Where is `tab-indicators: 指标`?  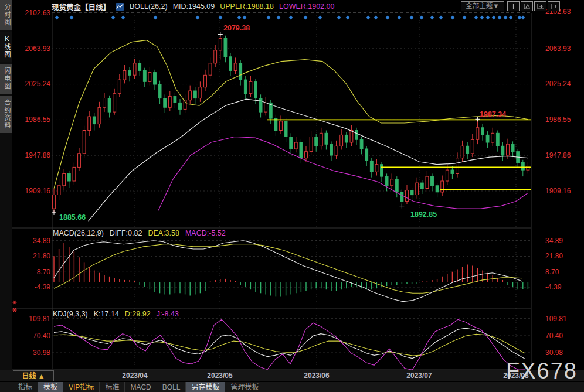 tab-indicators: 指标 is located at coordinates (26, 387).